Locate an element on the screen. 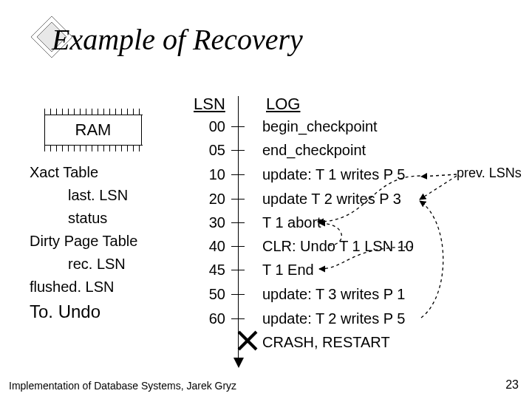 Image resolution: width=532 pixels, height=399 pixels. toundo-label: To. Undo is located at coordinates (65, 312).